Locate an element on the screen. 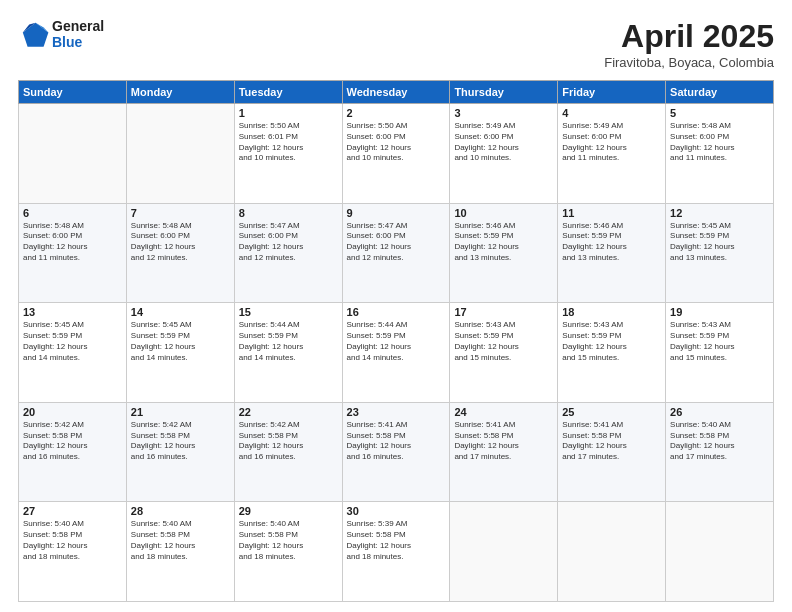 Image resolution: width=792 pixels, height=612 pixels. day-number: 17 is located at coordinates (504, 312).